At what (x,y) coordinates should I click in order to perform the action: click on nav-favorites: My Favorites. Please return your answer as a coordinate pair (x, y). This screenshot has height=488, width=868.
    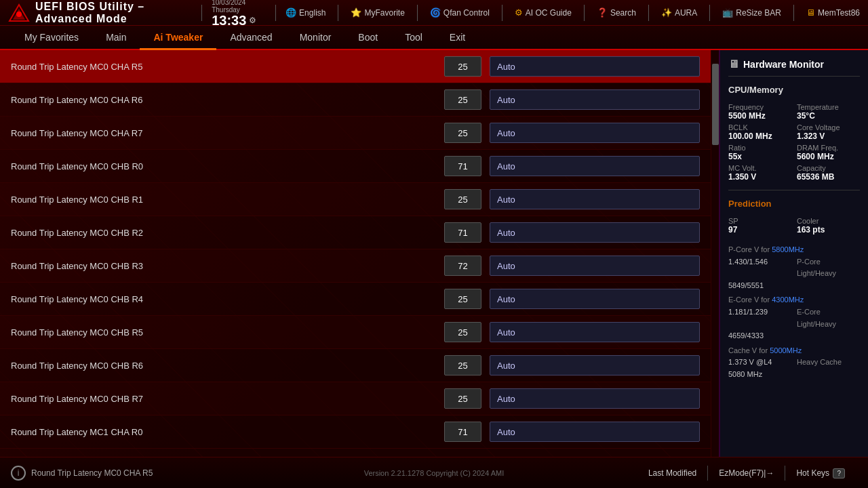
    Looking at the image, I should click on (52, 38).